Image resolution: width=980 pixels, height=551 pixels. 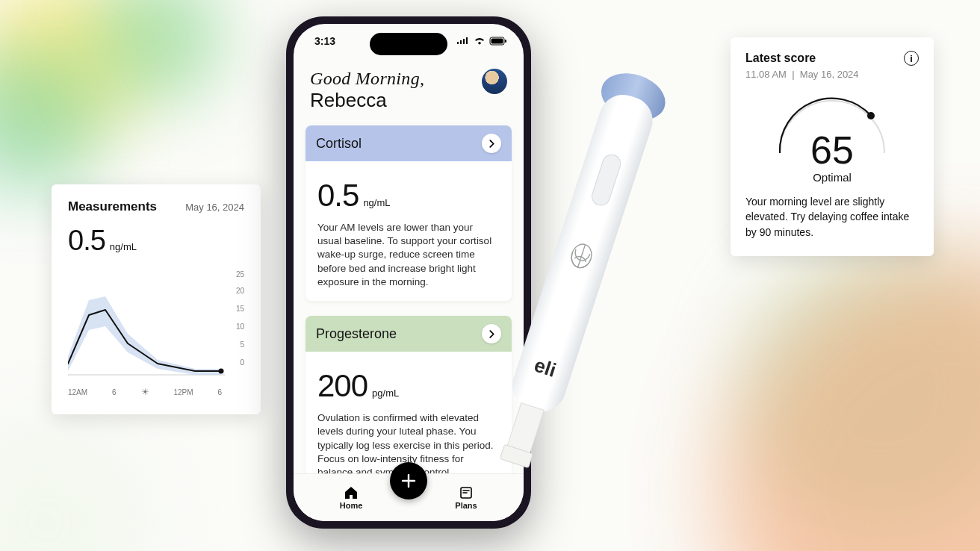 What do you see at coordinates (145, 392) in the screenshot?
I see `sun-icon: ☀` at bounding box center [145, 392].